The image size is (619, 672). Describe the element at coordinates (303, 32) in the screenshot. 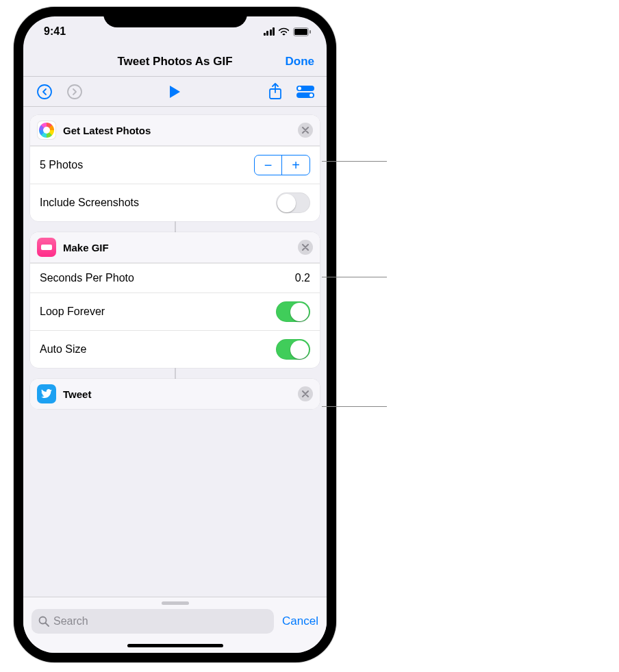

I see `battery-icon` at that location.